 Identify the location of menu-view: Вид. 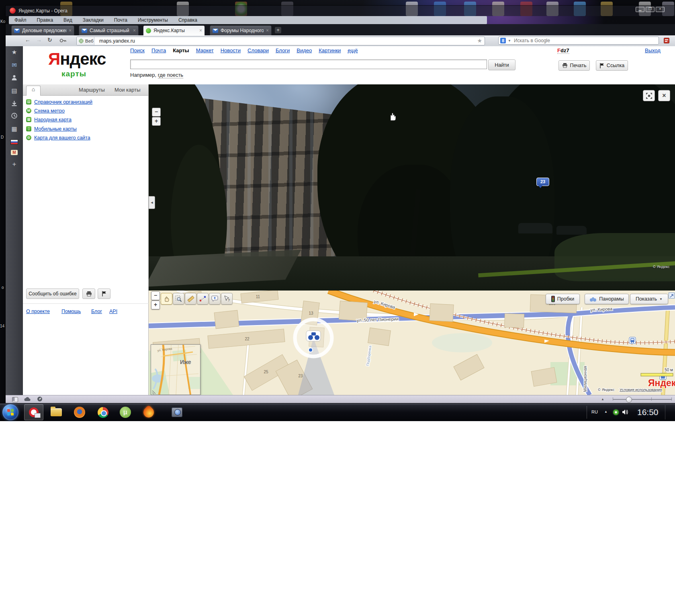
(68, 20).